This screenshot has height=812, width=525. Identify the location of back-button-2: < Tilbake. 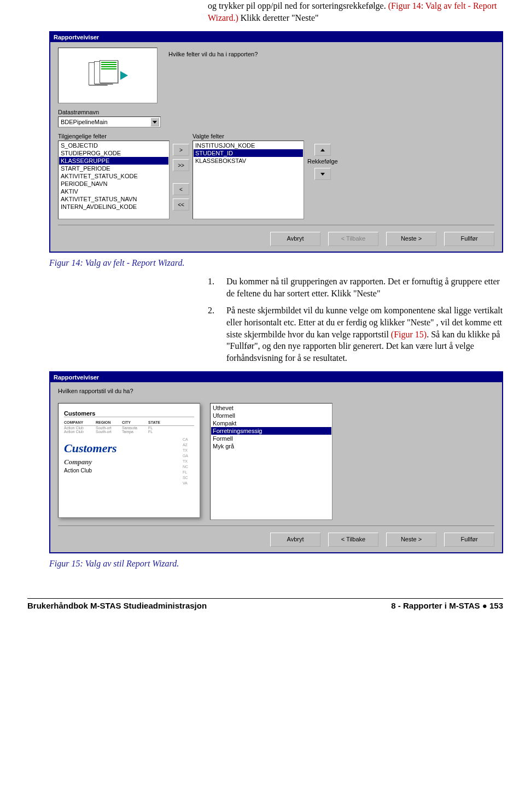
(353, 540).